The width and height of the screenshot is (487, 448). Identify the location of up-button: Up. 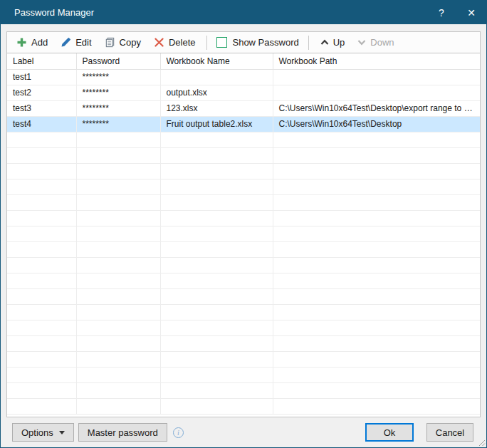
(333, 43).